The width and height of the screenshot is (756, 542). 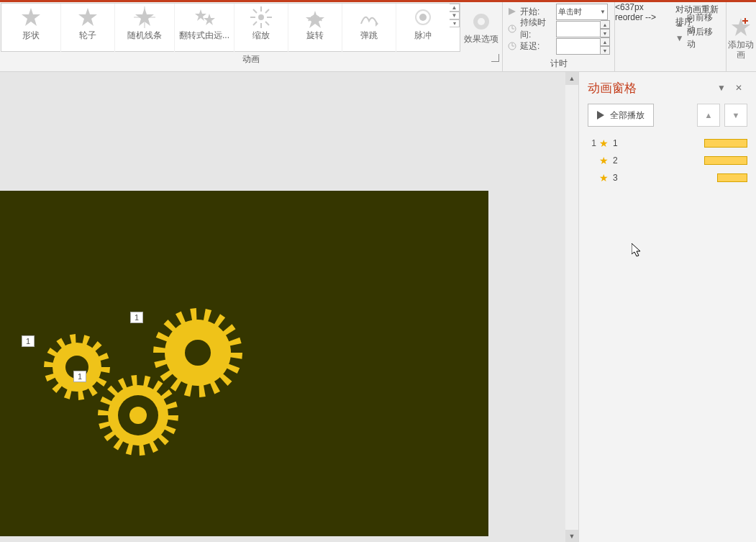 I want to click on list-item: 1 ★ 1, so click(x=668, y=143).